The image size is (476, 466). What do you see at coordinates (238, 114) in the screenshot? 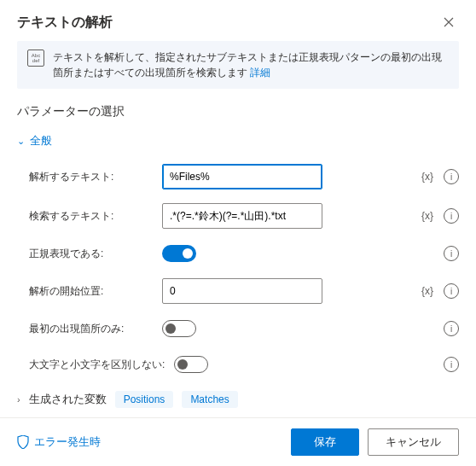
I see `section-title: パラメーターの選択` at bounding box center [238, 114].